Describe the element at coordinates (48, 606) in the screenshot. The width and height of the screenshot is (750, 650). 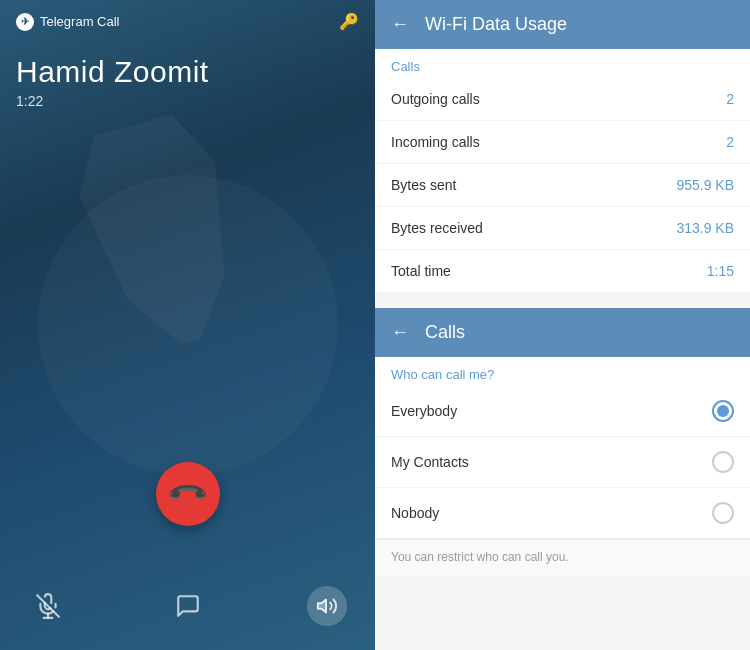
I see `mute-button` at that location.